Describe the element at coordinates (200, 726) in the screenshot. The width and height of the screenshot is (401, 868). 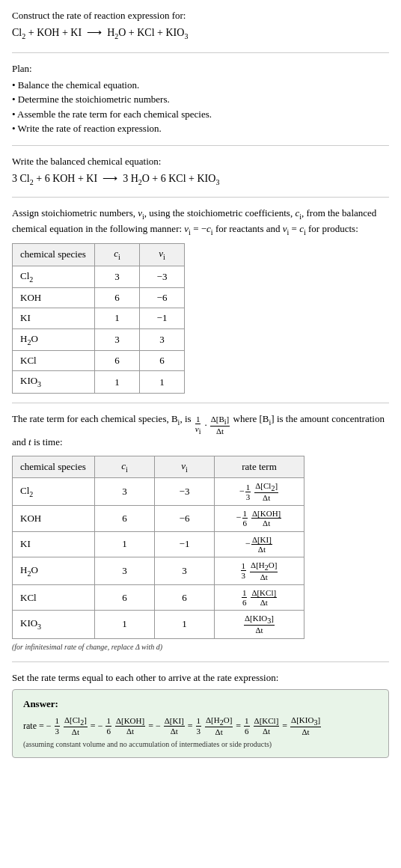
I see `rate-expression: rate = − 13 Δ[Cl2]Δt = − 16 Δ[KOH]Δt = −…` at that location.